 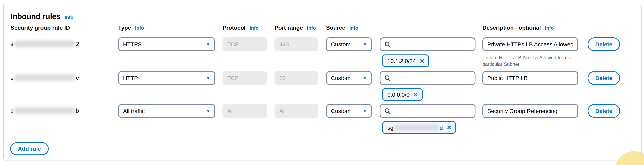 What do you see at coordinates (69, 18) in the screenshot?
I see `title-info-link: Info` at bounding box center [69, 18].